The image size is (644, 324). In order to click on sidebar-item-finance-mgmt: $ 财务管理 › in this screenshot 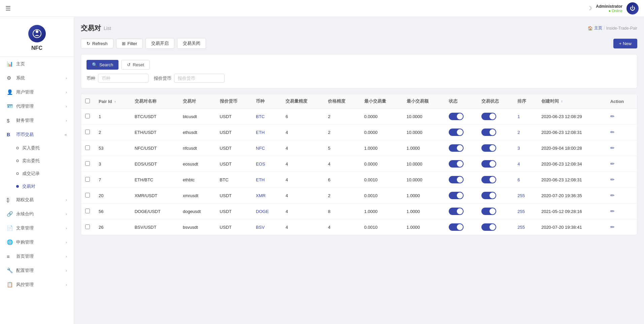, I will do `click(37, 120)`.